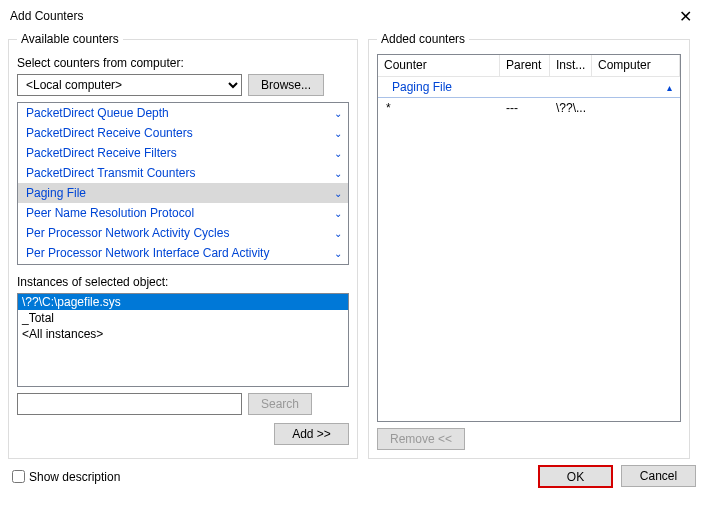 Image resolution: width=708 pixels, height=525 pixels. What do you see at coordinates (183, 318) in the screenshot?
I see `instance-item: _Total` at bounding box center [183, 318].